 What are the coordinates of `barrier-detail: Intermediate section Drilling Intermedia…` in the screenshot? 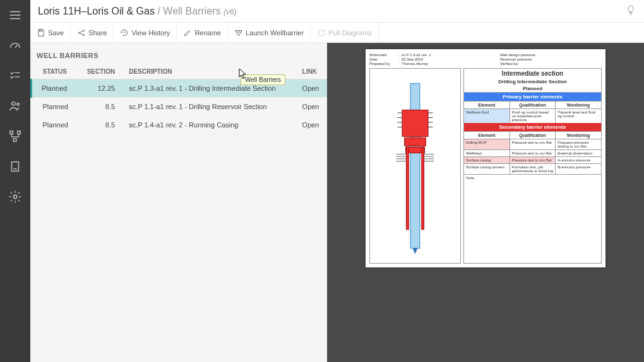 It's located at (533, 166).